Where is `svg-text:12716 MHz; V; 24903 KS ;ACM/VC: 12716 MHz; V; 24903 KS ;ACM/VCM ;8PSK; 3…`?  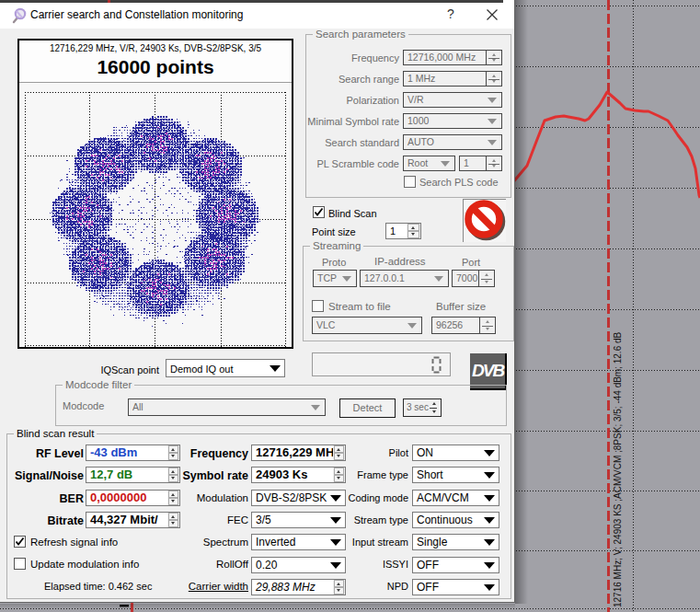
svg-text:12716 MHz; V; 24903 KS ;ACM/VC: 12716 MHz; V; 24903 KS ;ACM/VCM ;8PSK; 3… is located at coordinates (618, 469).